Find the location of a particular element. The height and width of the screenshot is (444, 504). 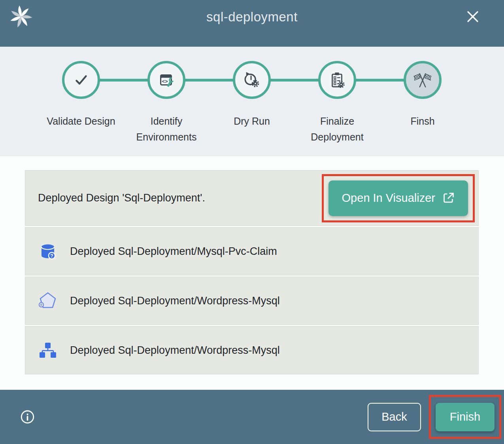

open-in-visualizer-label: Open In Visualizer is located at coordinates (389, 198).